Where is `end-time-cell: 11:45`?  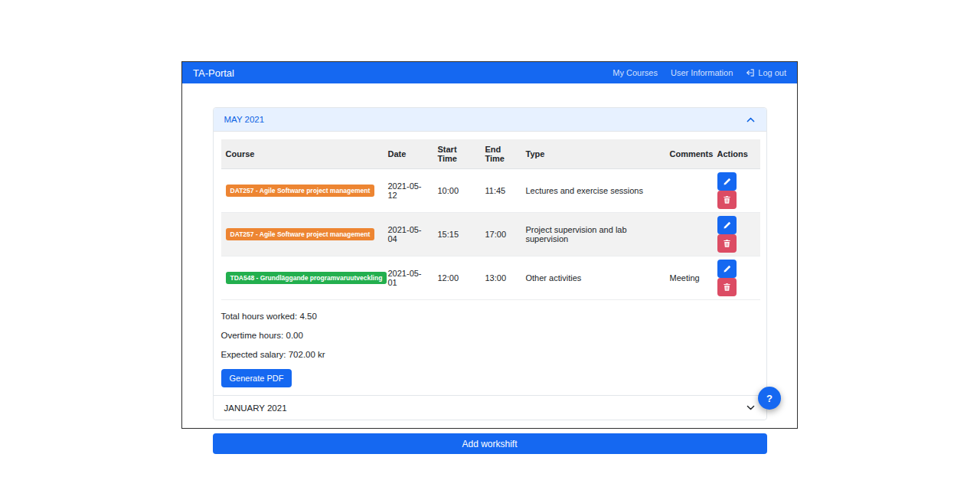
end-time-cell: 11:45 is located at coordinates (501, 191).